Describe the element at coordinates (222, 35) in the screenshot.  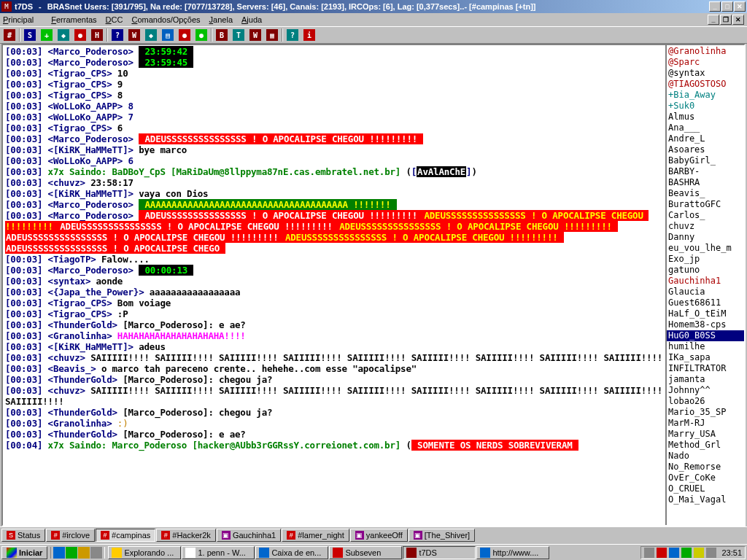
I see `toolbar-red-b: B` at that location.